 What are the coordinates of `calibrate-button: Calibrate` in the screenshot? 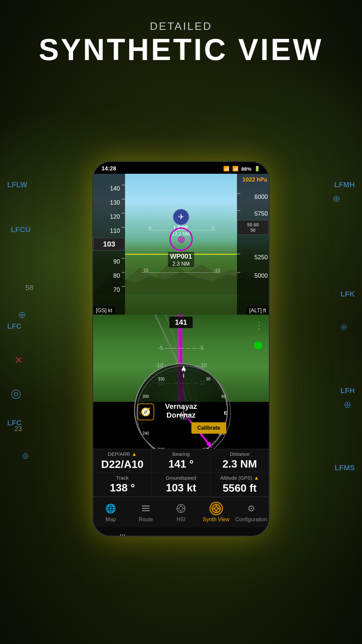 It's located at (209, 428).